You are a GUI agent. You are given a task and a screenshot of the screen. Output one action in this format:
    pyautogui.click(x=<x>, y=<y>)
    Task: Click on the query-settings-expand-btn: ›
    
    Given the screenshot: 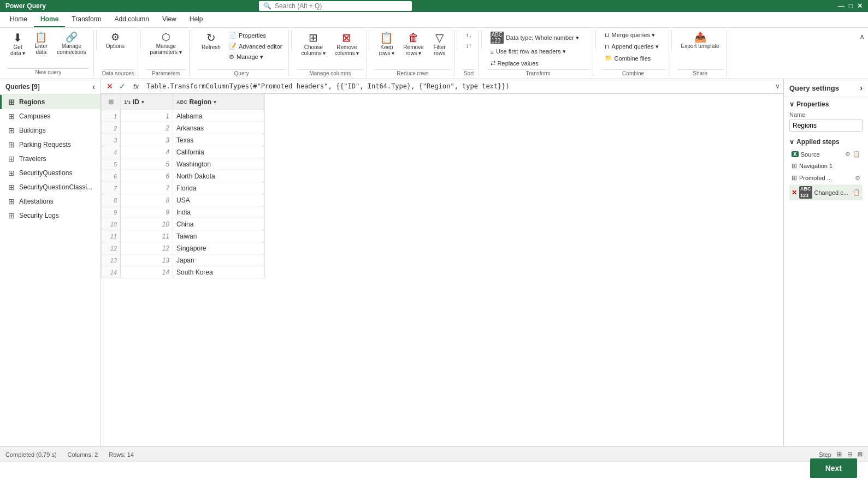 What is the action you would take?
    pyautogui.click(x=861, y=88)
    